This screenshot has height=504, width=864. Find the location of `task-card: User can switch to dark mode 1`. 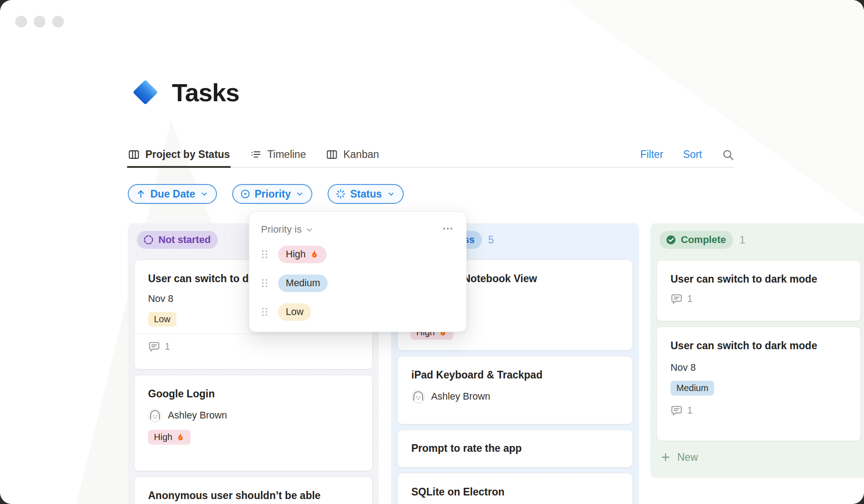

task-card: User can switch to dark mode 1 is located at coordinates (759, 291).